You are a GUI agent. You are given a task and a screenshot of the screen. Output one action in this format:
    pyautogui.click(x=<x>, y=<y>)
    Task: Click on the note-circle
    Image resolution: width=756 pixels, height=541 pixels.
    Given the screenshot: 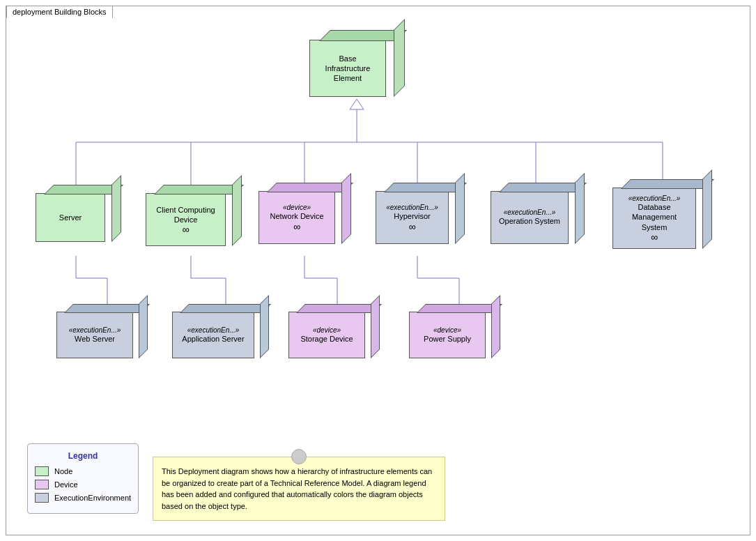 What is the action you would take?
    pyautogui.click(x=299, y=457)
    